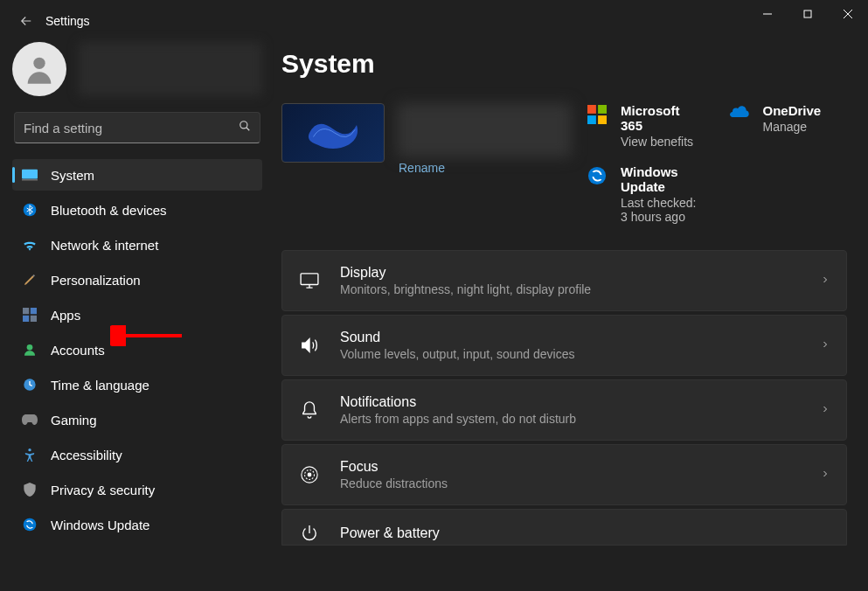  What do you see at coordinates (73, 175) in the screenshot?
I see `nav-label: System` at bounding box center [73, 175].